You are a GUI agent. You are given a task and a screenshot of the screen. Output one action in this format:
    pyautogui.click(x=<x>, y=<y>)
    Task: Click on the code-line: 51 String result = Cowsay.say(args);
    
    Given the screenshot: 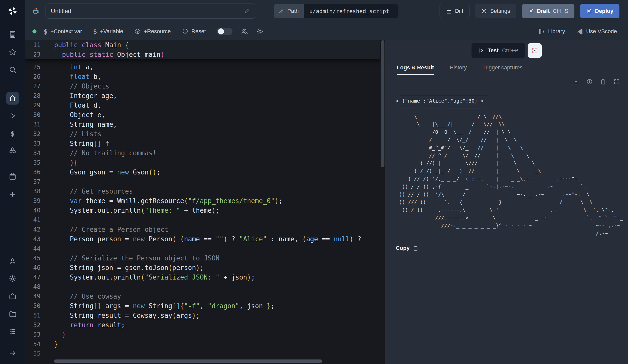 What is the action you would take?
    pyautogui.click(x=205, y=315)
    